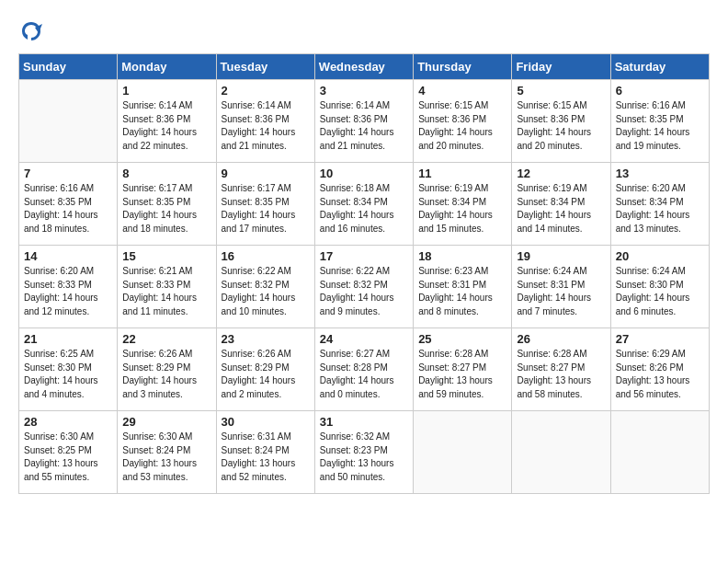 The image size is (728, 563). What do you see at coordinates (561, 67) in the screenshot?
I see `weekday-header-friday: Friday` at bounding box center [561, 67].